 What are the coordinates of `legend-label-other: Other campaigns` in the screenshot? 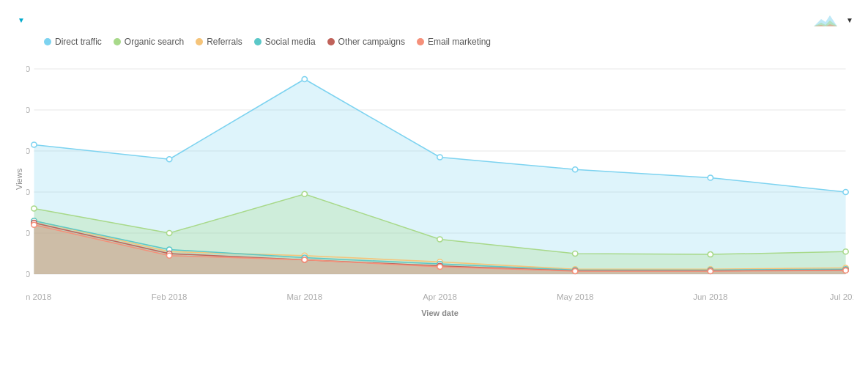 It's located at (372, 42).